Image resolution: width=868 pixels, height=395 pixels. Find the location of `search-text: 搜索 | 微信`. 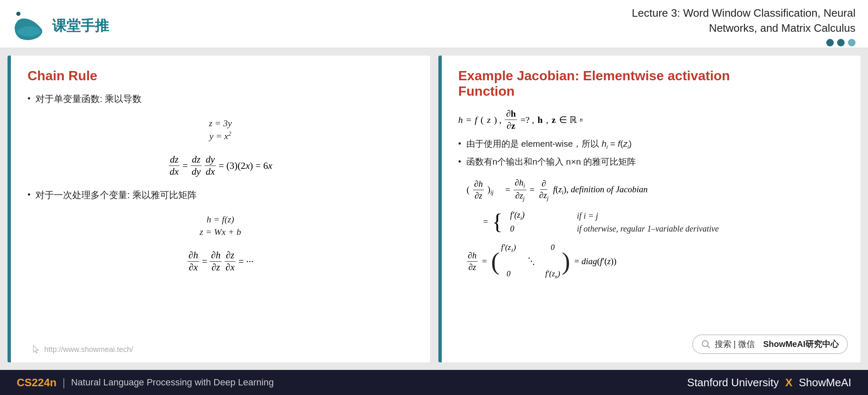

search-text: 搜索 | 微信 is located at coordinates (735, 344).